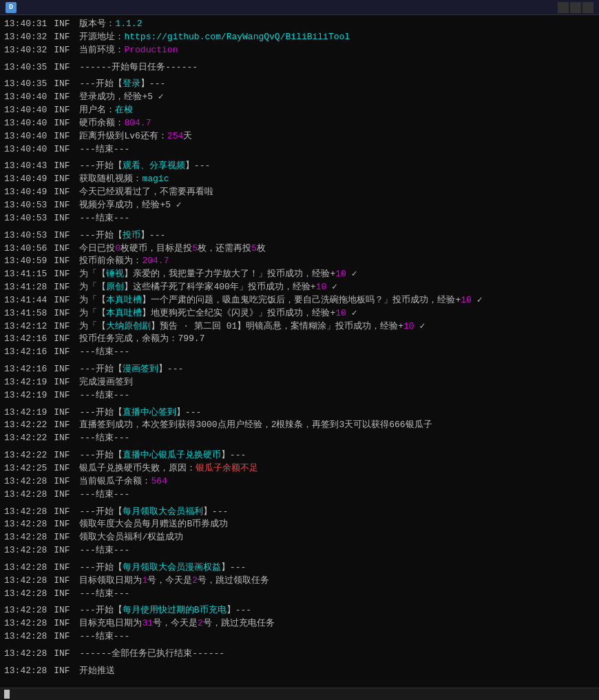  I want to click on timestamp: 13:41:15, so click(28, 274).